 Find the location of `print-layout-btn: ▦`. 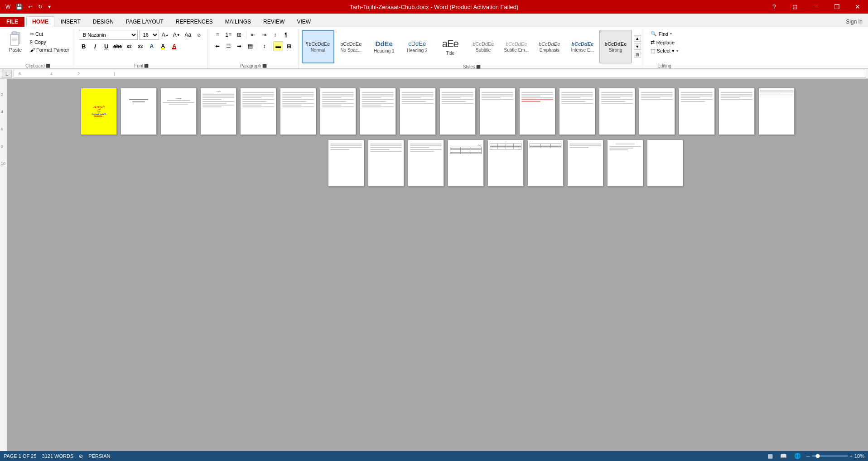

print-layout-btn: ▦ is located at coordinates (770, 456).